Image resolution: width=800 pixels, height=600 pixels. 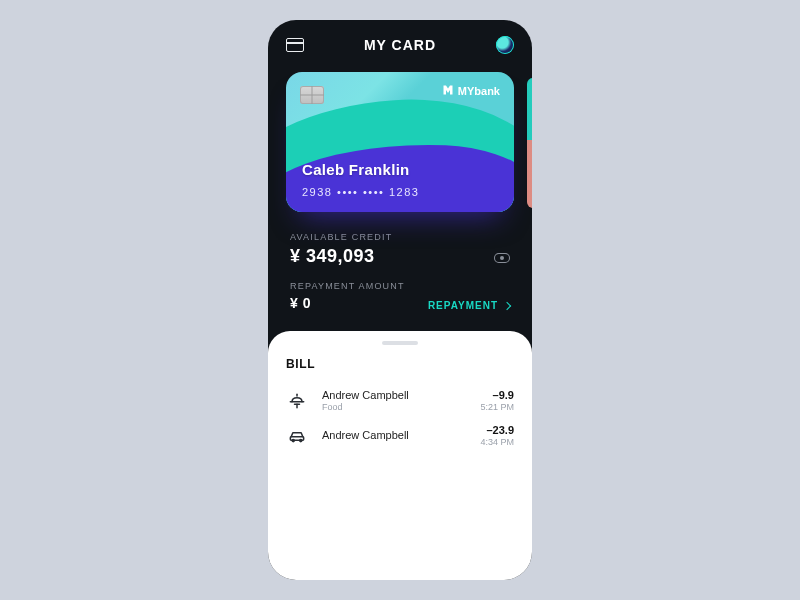 What do you see at coordinates (341, 237) in the screenshot?
I see `credit-label: AVAILABLE CREDIT` at bounding box center [341, 237].